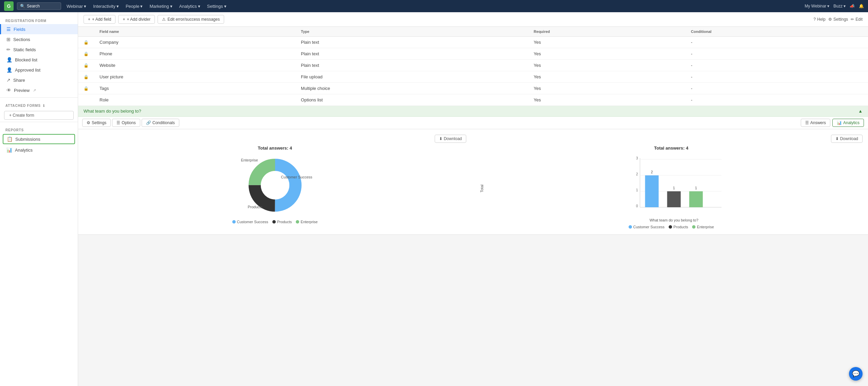 The width and height of the screenshot is (868, 386). I want to click on add-divider-button: + + Add divider, so click(137, 19).